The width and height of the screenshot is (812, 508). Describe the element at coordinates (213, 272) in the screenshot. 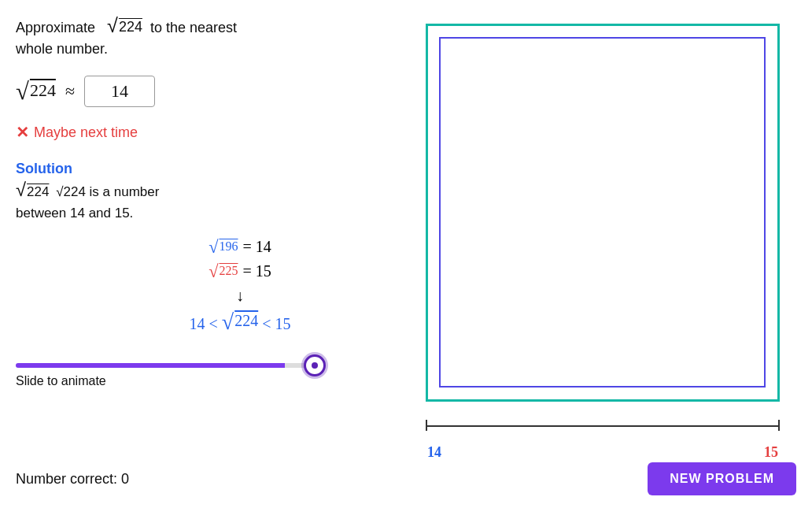

I see `step2-radical: √` at that location.